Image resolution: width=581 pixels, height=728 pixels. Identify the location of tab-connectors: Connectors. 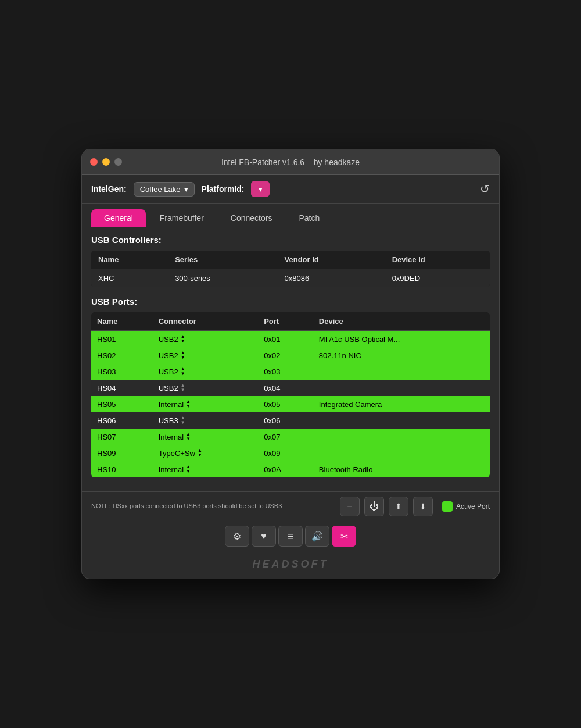
(252, 218).